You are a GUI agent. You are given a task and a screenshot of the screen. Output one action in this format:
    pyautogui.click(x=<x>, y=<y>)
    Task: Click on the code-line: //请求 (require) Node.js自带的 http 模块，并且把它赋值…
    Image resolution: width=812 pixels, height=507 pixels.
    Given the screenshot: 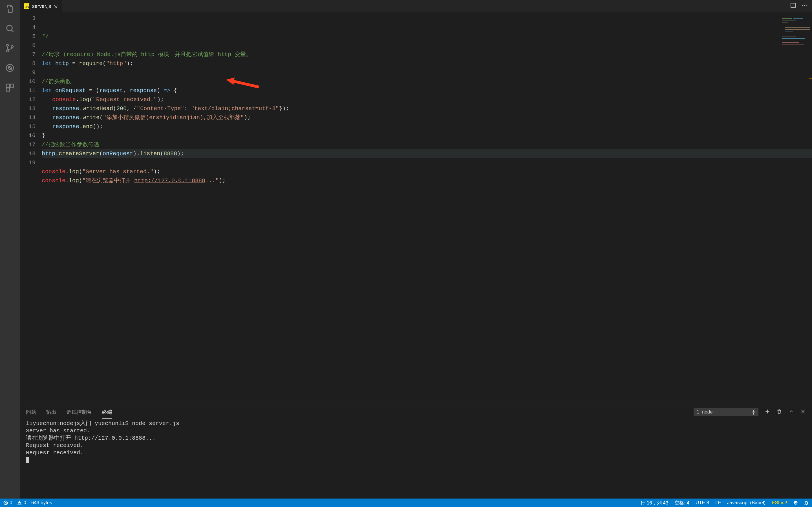 What is the action you would take?
    pyautogui.click(x=427, y=55)
    